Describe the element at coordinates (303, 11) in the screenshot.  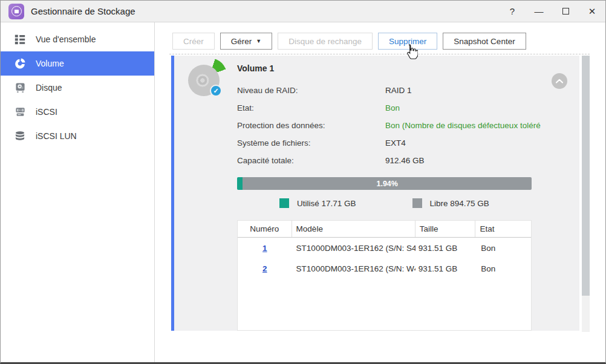
I see `title-bar: Gestionnaire de Stockage ? — ✕` at that location.